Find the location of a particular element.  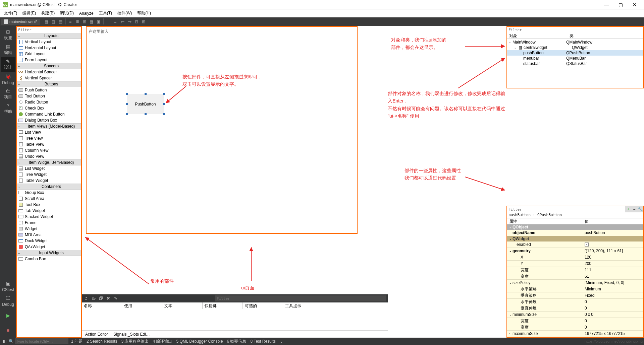

tool-icon: ⊟ is located at coordinates (137, 22).